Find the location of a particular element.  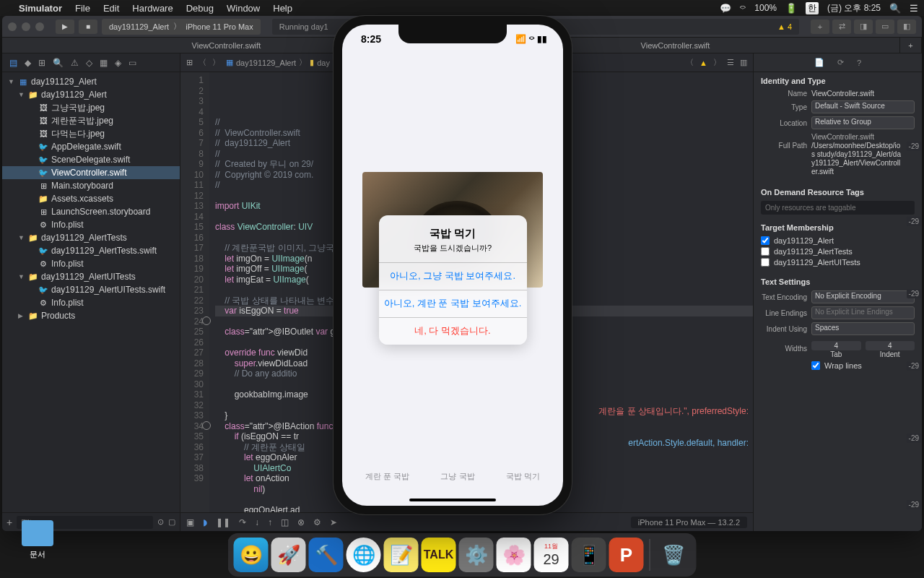

alert-button-2: 아니오, 계란 푼 국밥 보여주세요. is located at coordinates (453, 303).